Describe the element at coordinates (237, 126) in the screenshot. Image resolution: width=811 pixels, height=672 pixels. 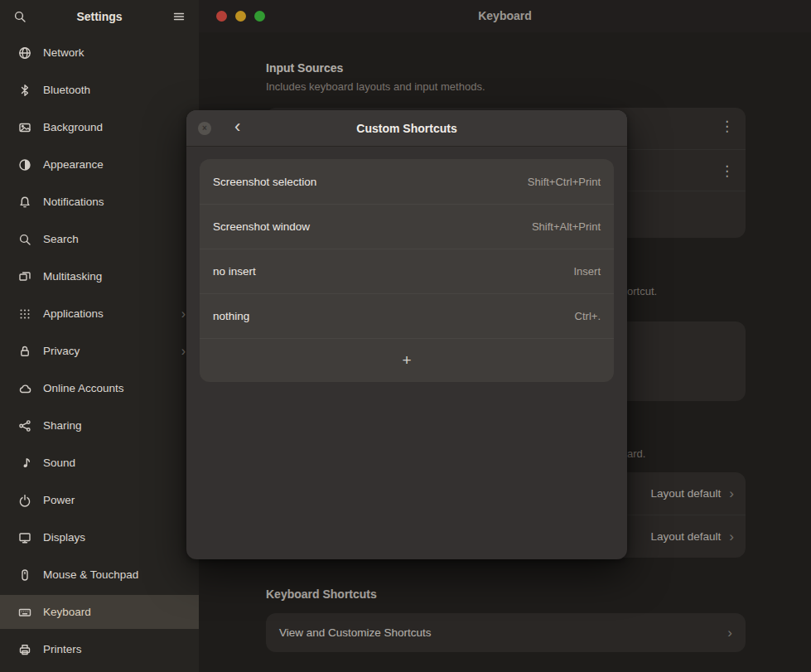
I see `chevron-left-icon: ‹` at that location.